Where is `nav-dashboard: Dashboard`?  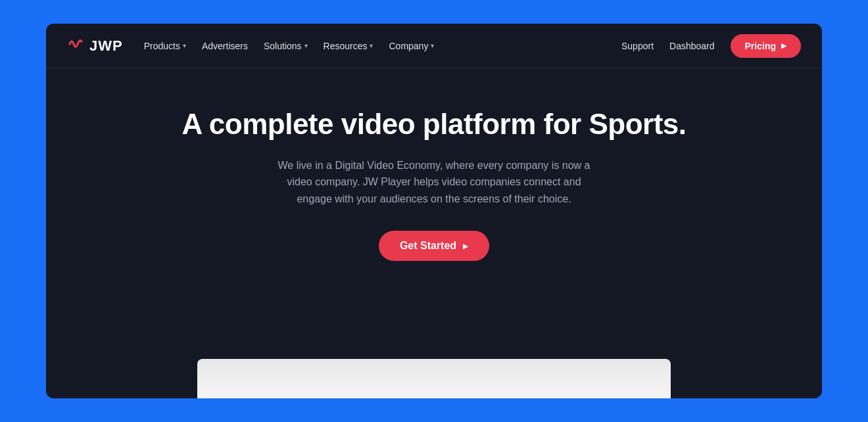
nav-dashboard: Dashboard is located at coordinates (692, 46).